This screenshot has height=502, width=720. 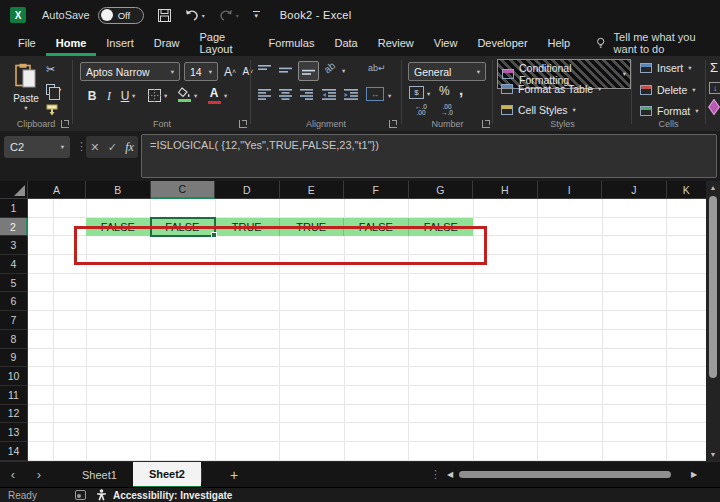 What do you see at coordinates (624, 74) in the screenshot?
I see `conditional-formatting-dropdown-icon: ▾` at bounding box center [624, 74].